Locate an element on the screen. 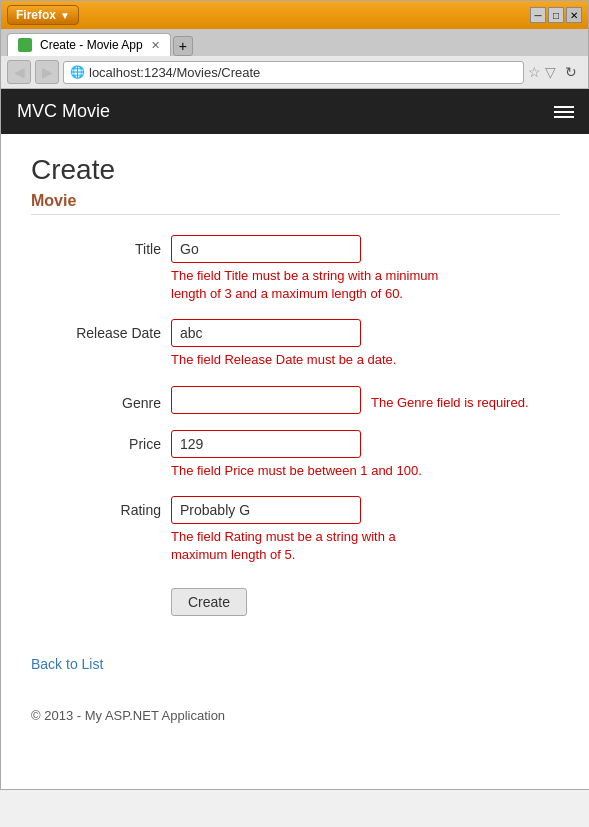 This screenshot has width=589, height=827. firefox-button: Firefox ▼ is located at coordinates (43, 15).